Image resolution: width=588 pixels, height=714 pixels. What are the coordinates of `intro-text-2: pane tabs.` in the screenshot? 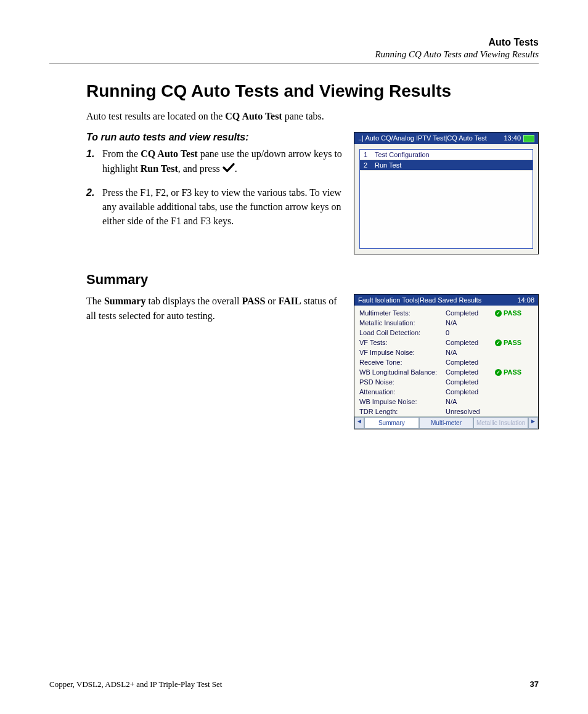 It's located at (303, 116).